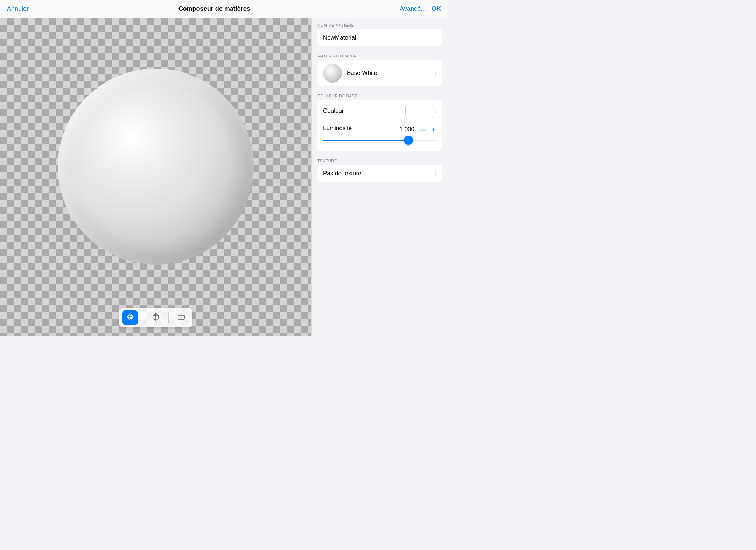 The width and height of the screenshot is (756, 550). What do you see at coordinates (18, 9) in the screenshot?
I see `cancel-button: Annuler` at bounding box center [18, 9].